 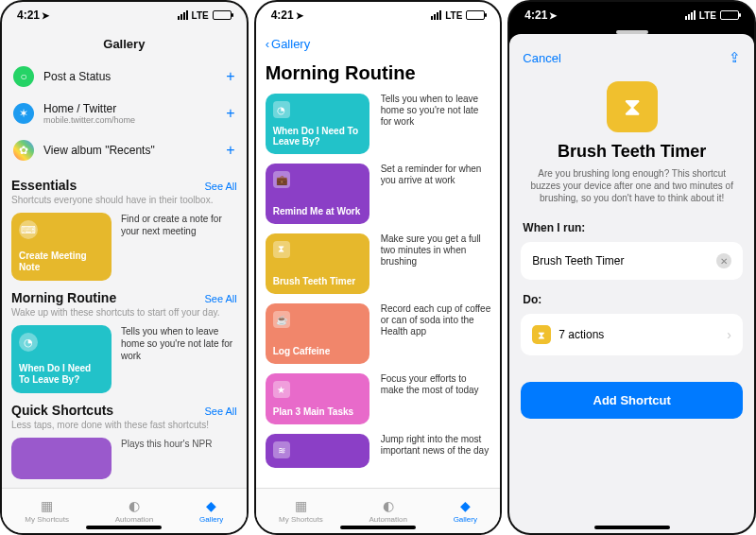 What do you see at coordinates (631, 335) in the screenshot?
I see `do-actions-row: ⧗7 actions ›` at bounding box center [631, 335].